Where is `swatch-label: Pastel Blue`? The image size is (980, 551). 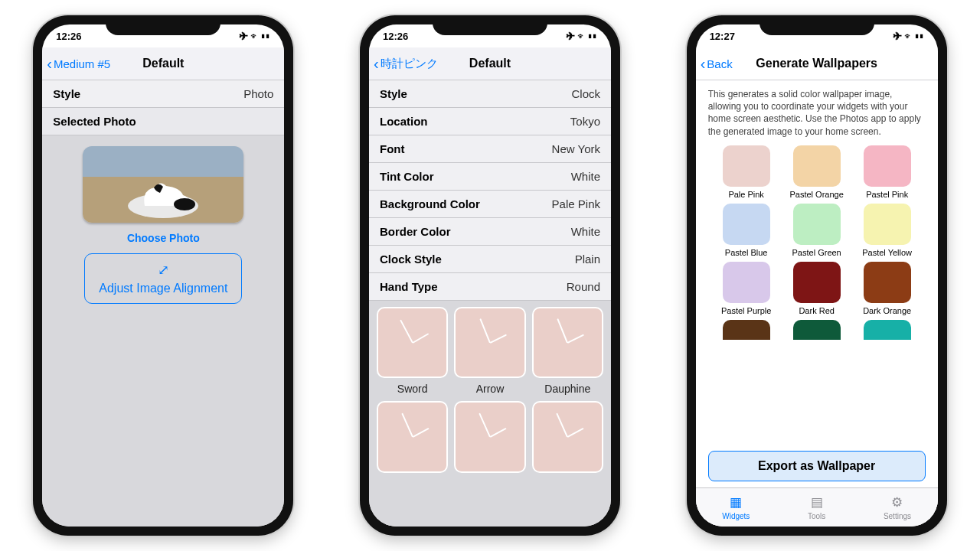 swatch-label: Pastel Blue is located at coordinates (746, 253).